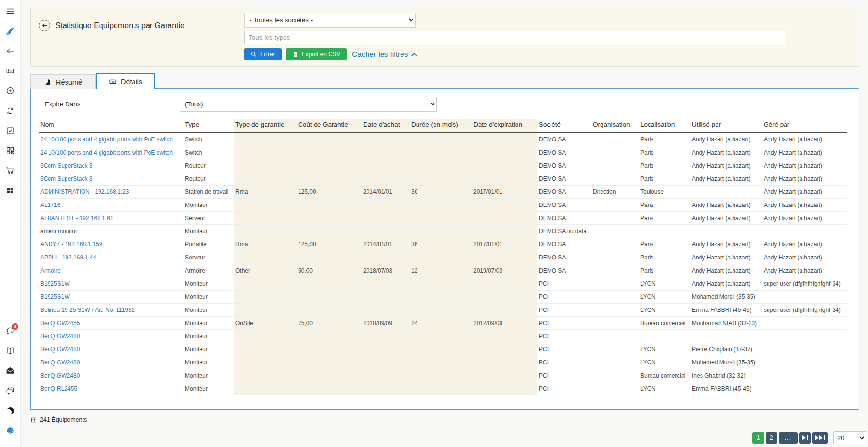 The width and height of the screenshot is (868, 447). I want to click on sync-icon, so click(10, 111).